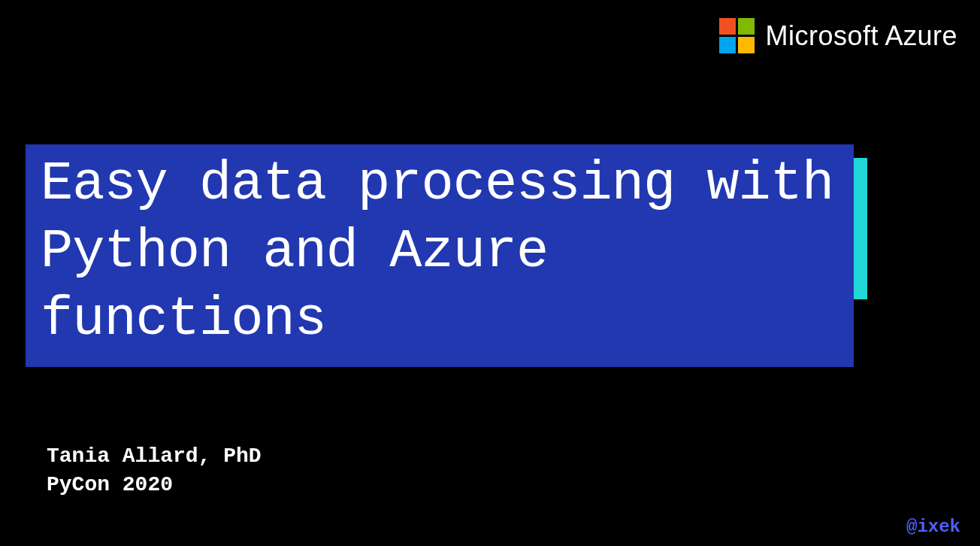 This screenshot has height=546, width=980. Describe the element at coordinates (933, 526) in the screenshot. I see `twitter-handle: @ixek` at that location.